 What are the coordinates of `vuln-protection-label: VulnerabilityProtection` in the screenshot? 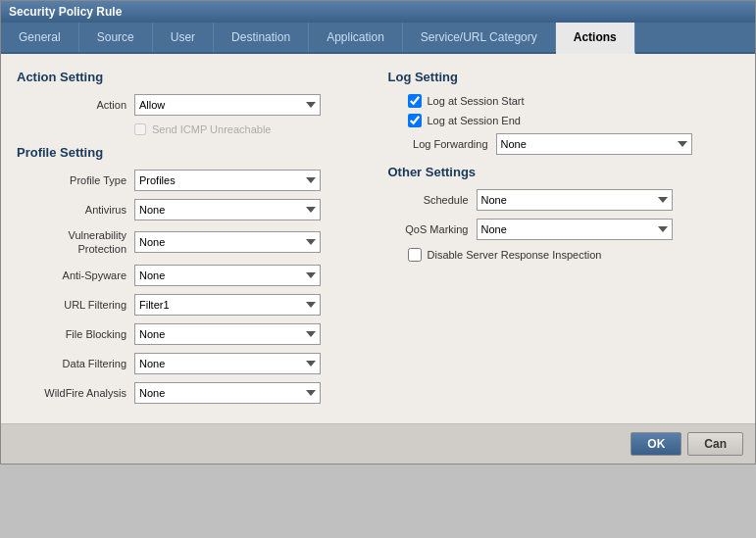 It's located at (76, 243).